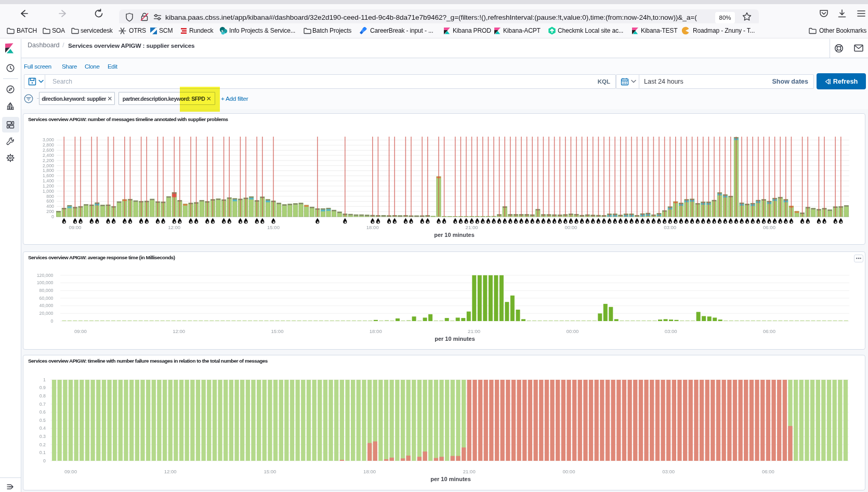 This screenshot has width=868, height=492. I want to click on svg-text: 60,000, so click(47, 298).